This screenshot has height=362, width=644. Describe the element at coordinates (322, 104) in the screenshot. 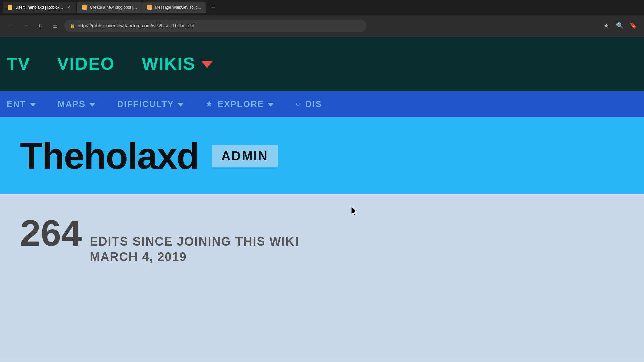

I see `sub-nav: ENT MAPS DIFFICULTY ★ EXPLORE ○ DIS` at that location.